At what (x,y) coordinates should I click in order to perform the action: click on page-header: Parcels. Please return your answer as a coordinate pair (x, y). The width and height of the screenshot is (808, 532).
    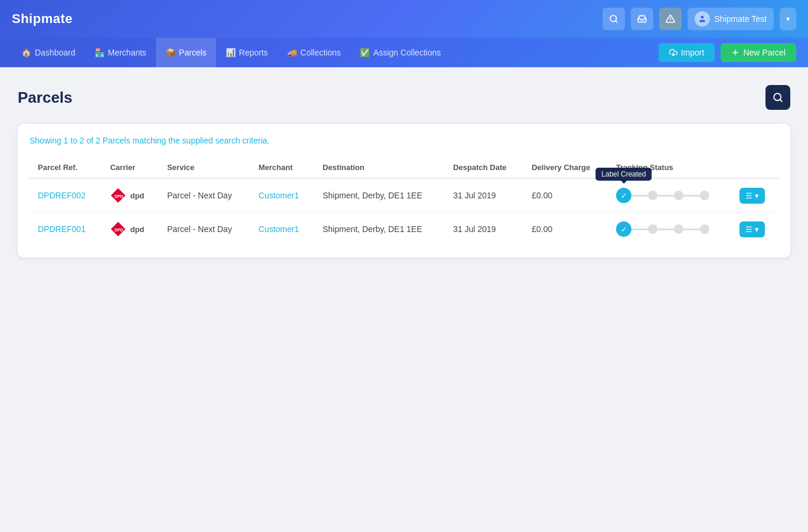
    Looking at the image, I should click on (404, 97).